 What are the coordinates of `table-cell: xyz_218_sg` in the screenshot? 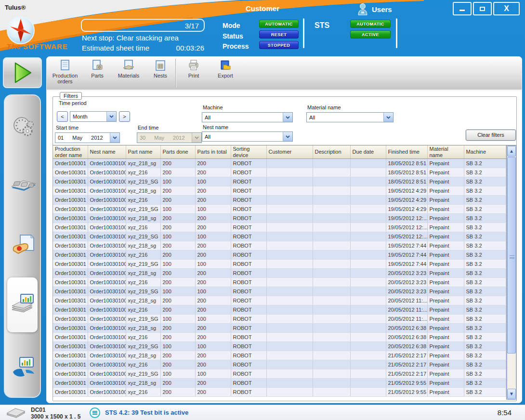 It's located at (143, 246).